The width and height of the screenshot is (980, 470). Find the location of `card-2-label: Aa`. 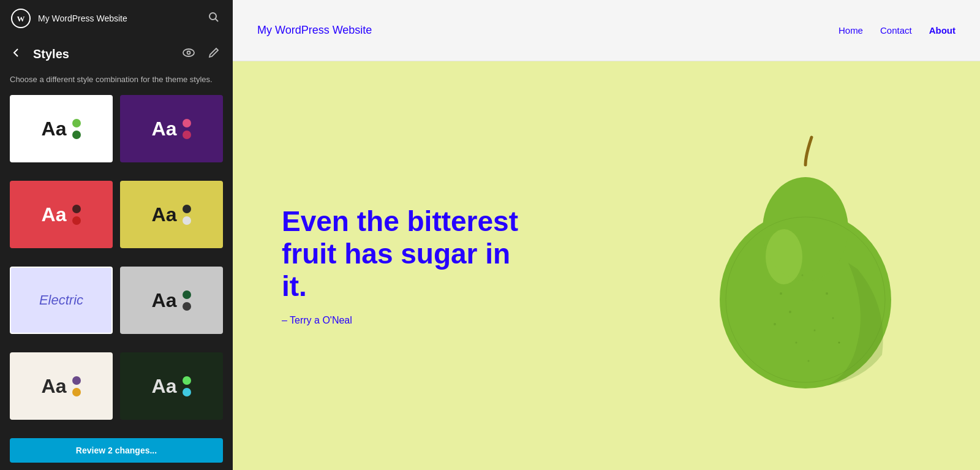

card-2-label: Aa is located at coordinates (164, 129).